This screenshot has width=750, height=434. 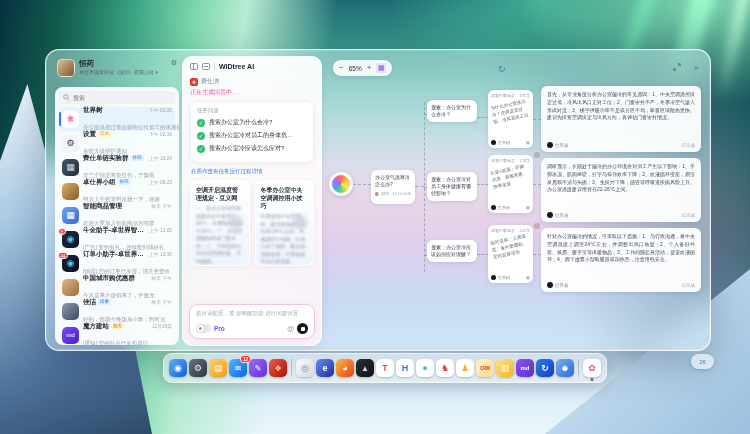 What do you see at coordinates (194, 82) in the screenshot?
I see `app-tag-icon: ❖` at bounding box center [194, 82].